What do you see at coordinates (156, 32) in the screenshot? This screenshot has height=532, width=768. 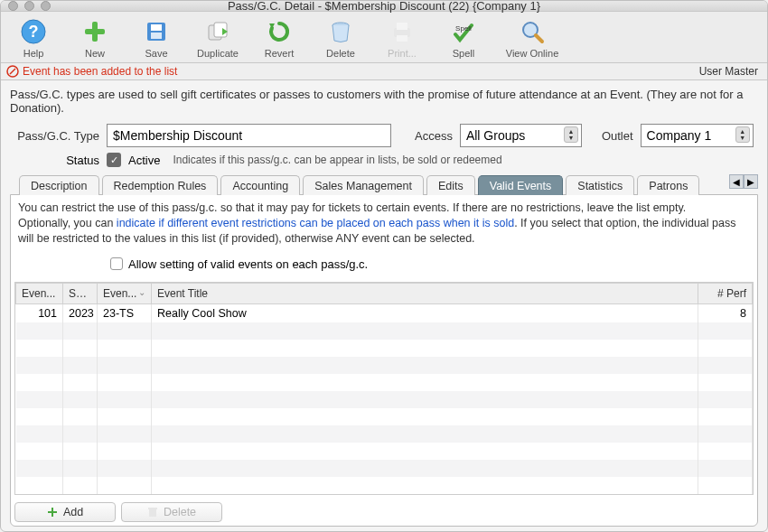 I see `save-icon` at bounding box center [156, 32].